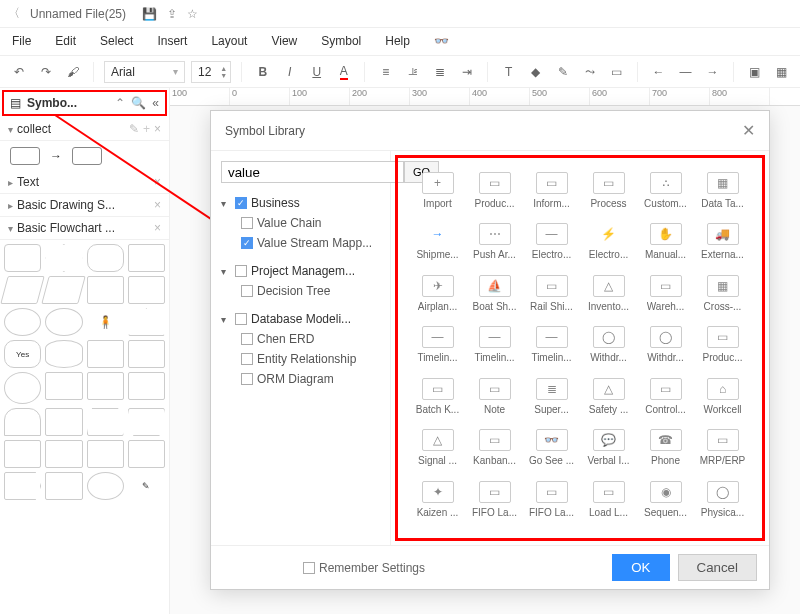 This screenshot has width=800, height=614. Describe the element at coordinates (438, 400) in the screenshot. I see `symbol-item: ▭Batch K...` at that location.